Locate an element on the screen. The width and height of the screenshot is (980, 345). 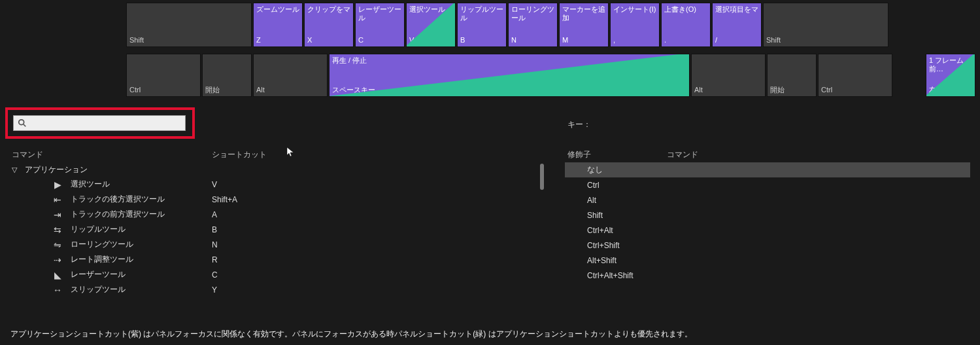
command-row: ⇄ スライドツール U is located at coordinates (277, 299).